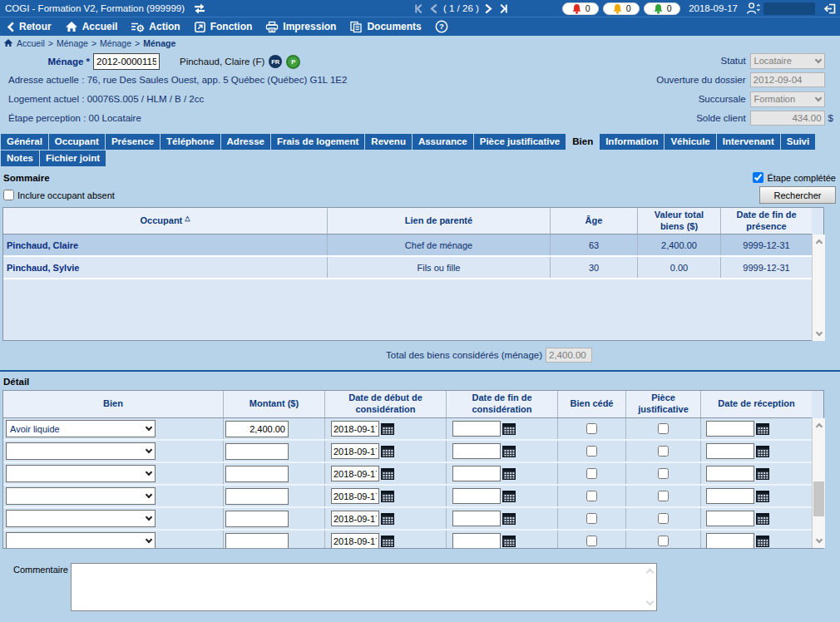 This screenshot has width=840, height=622. What do you see at coordinates (581, 8) in the screenshot?
I see `alert-red-badge: 0` at bounding box center [581, 8].